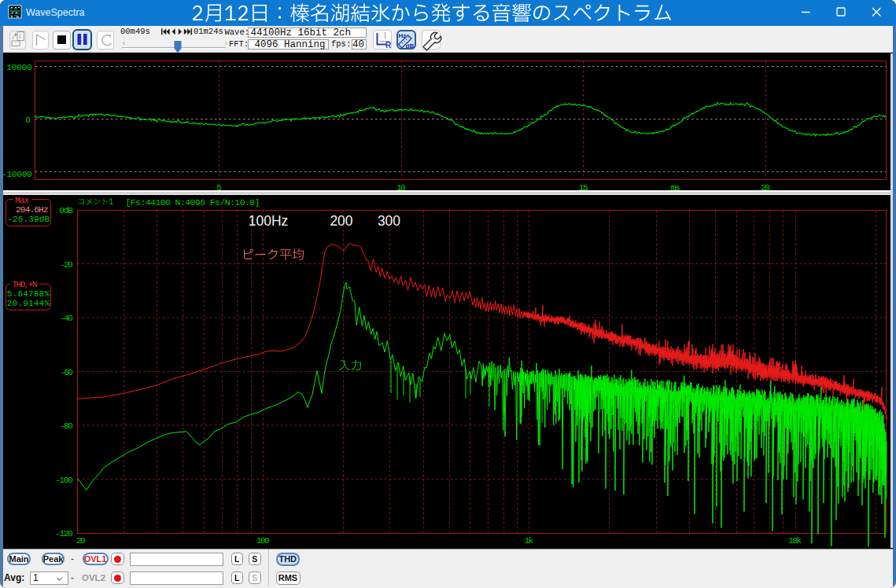 The width and height of the screenshot is (896, 588). Describe the element at coordinates (28, 219) in the screenshot. I see `svg-text: -26.39dB` at that location.